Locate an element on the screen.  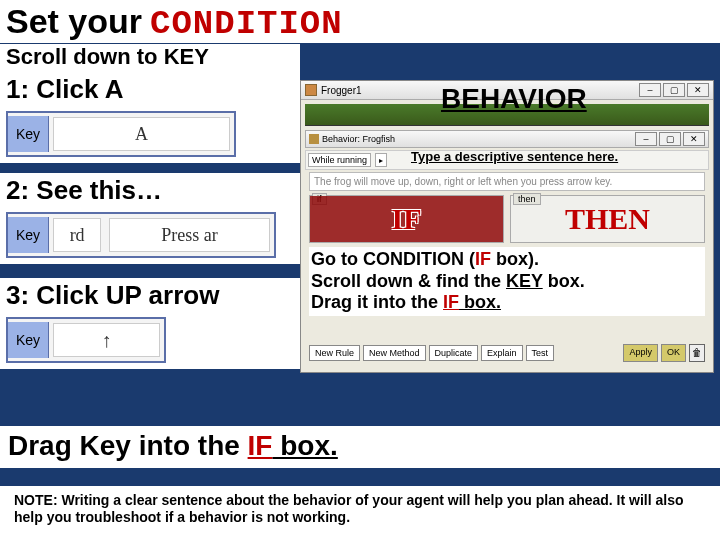
keybox-3-wrap: Key ↑ is located at coordinates (150, 341).